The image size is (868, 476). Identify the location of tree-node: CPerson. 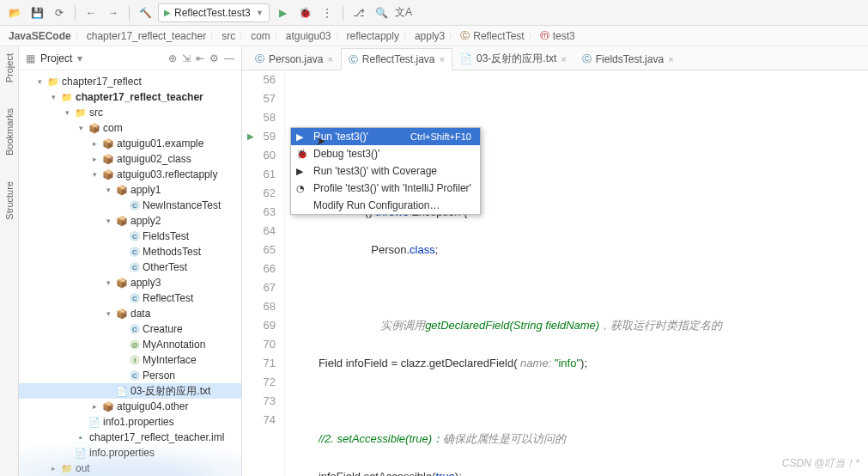
(131, 375).